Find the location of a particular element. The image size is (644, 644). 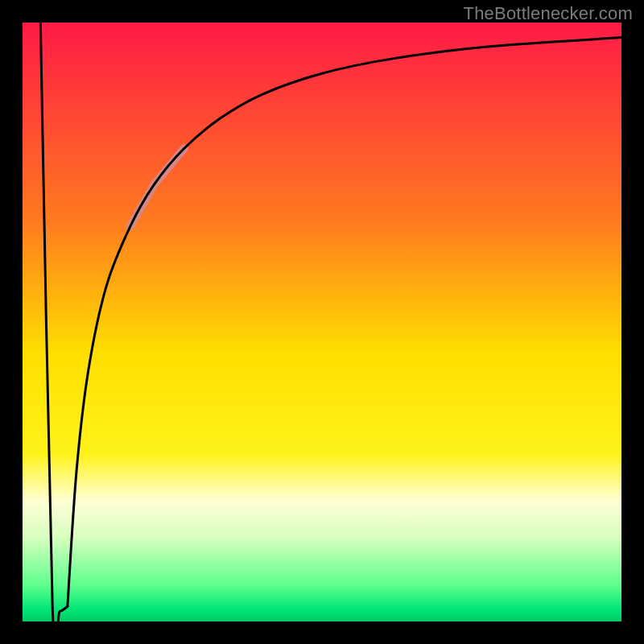

attribution-label: TheBottlenecker.com is located at coordinates (548, 14).